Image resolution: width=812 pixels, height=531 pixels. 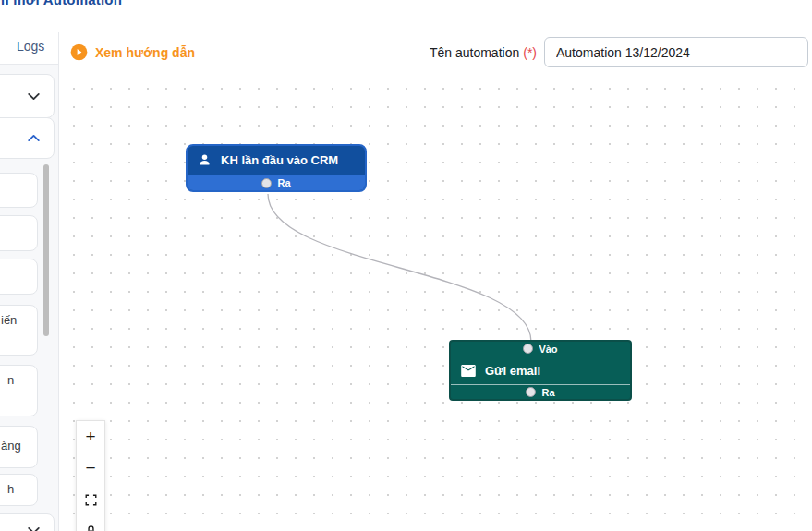 What do you see at coordinates (91, 476) in the screenshot?
I see `canvas-controls: + −` at bounding box center [91, 476].